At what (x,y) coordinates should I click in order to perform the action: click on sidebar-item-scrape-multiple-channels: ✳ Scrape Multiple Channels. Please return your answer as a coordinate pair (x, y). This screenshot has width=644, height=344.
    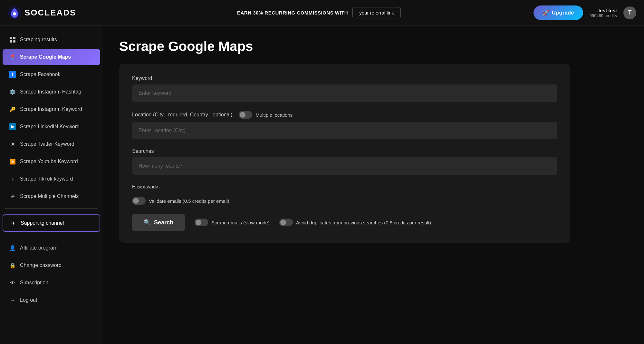
    Looking at the image, I should click on (52, 196).